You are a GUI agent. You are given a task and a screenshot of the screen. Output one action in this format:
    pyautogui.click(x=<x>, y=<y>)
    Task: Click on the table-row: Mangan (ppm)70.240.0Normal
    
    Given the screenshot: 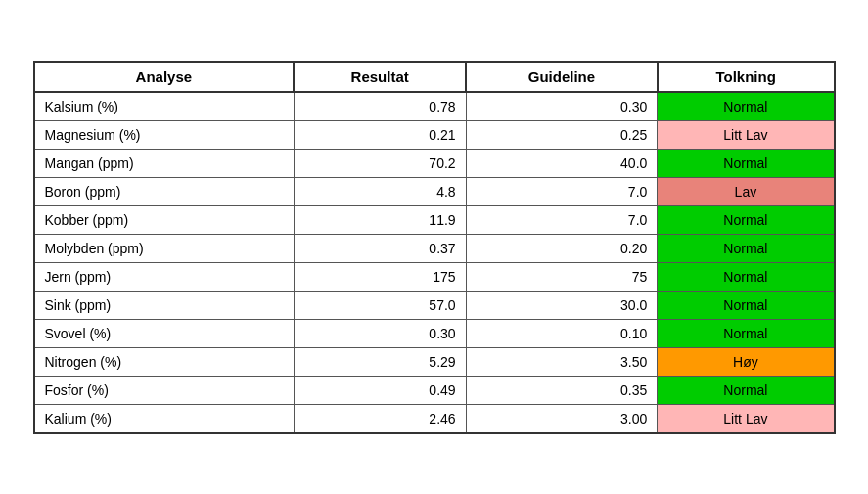 What is the action you would take?
    pyautogui.click(x=434, y=162)
    